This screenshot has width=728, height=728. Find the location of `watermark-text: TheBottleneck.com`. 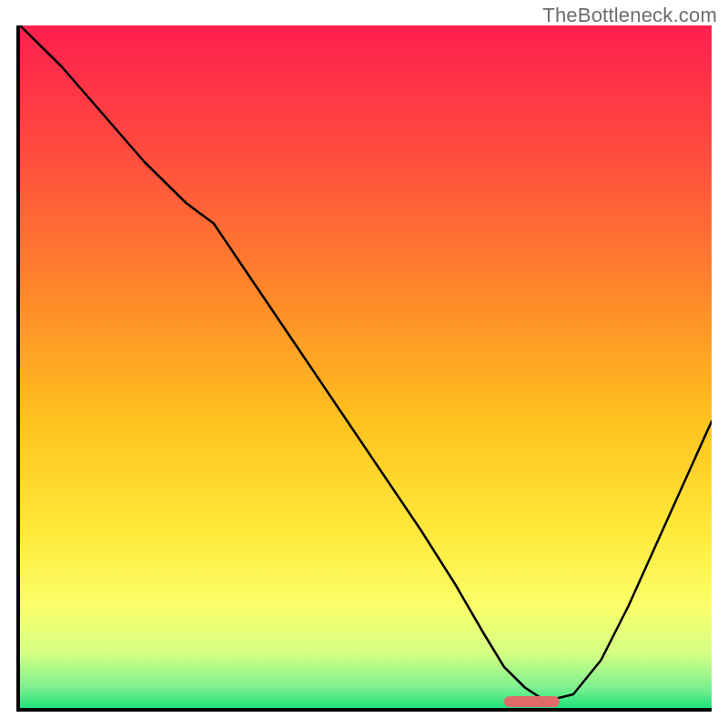

watermark-text: TheBottleneck.com is located at coordinates (630, 15).